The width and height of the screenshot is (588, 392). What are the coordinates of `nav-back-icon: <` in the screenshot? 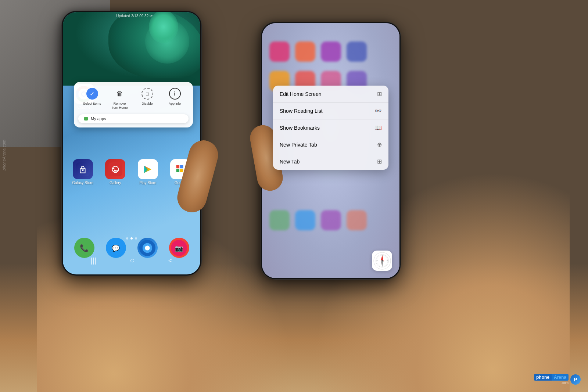 It's located at (171, 261).